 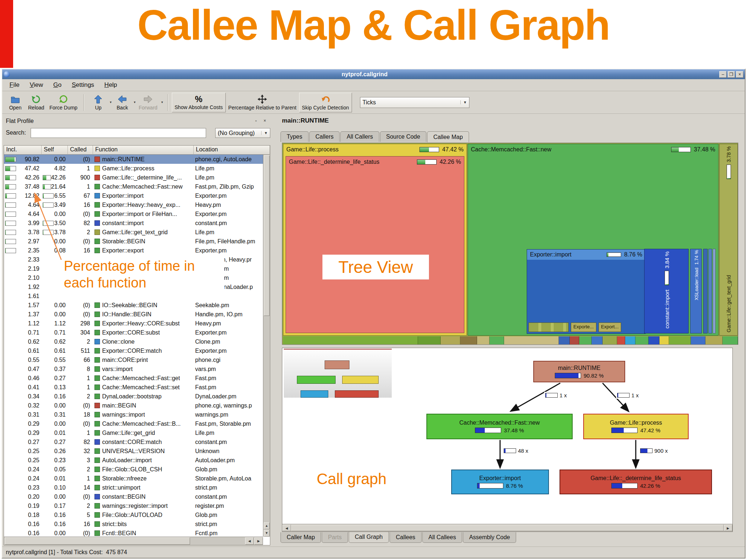 I want to click on tab-callers: Callers, so click(x=325, y=136).